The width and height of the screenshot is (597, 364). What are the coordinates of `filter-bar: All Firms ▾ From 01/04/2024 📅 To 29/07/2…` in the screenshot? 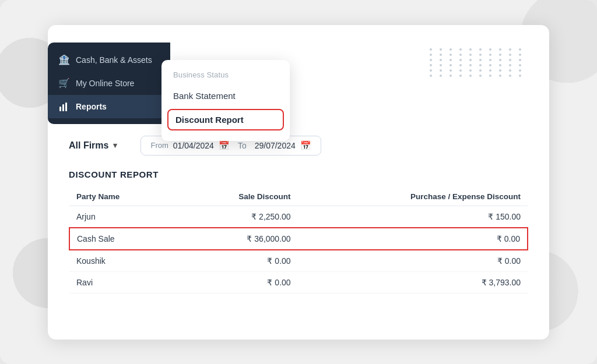 It's located at (298, 146).